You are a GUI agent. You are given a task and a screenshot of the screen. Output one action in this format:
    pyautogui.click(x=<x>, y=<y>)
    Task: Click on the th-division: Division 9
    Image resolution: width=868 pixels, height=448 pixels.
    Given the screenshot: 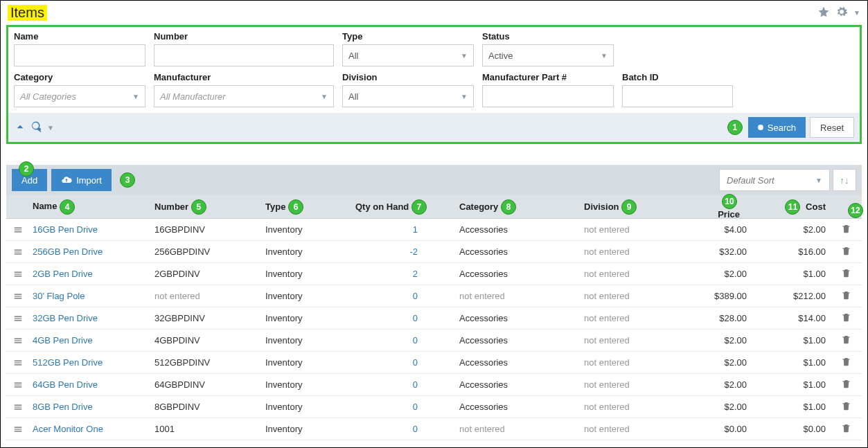 What is the action you would take?
    pyautogui.click(x=643, y=207)
    